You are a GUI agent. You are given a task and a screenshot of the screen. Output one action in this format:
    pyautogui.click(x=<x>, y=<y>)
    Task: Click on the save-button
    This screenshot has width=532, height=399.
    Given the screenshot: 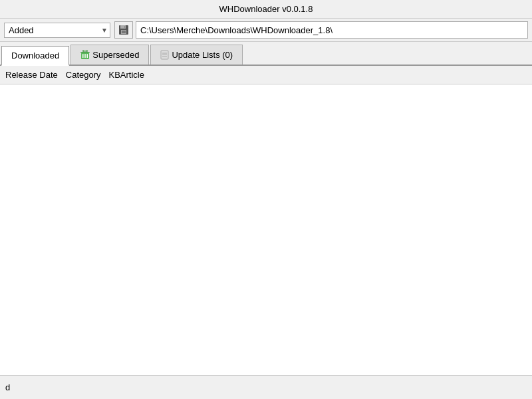 What is the action you would take?
    pyautogui.click(x=124, y=30)
    